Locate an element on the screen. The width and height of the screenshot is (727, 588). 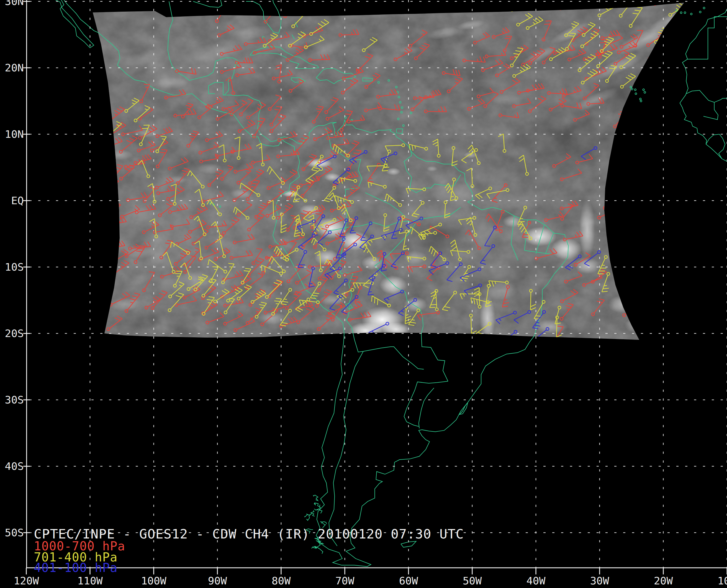
lon-label-20W: 20W is located at coordinates (664, 581).